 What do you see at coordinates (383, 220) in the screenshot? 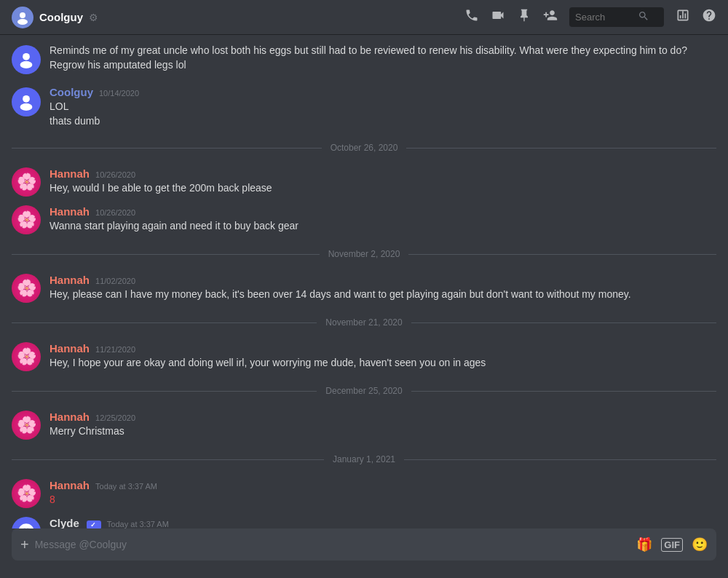
I see `hannah2-content: Hannah 10/26/2020 Wanna start playing ag…` at bounding box center [383, 220].